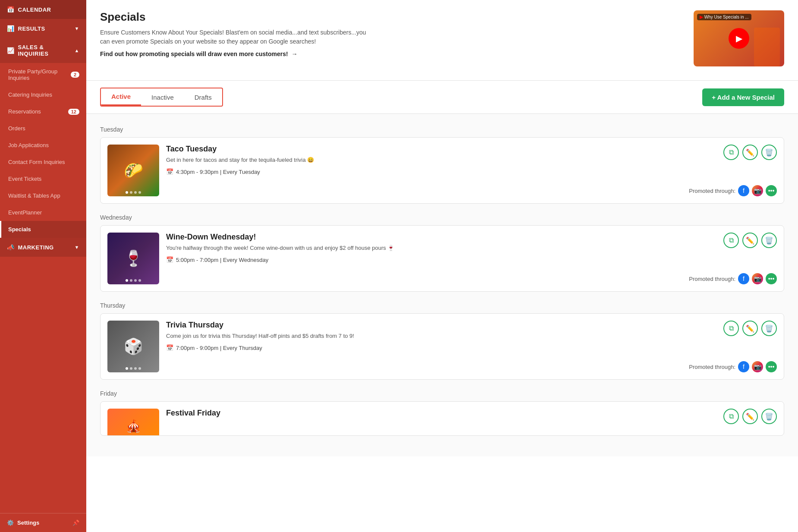 Image resolution: width=798 pixels, height=532 pixels. Describe the element at coordinates (739, 38) in the screenshot. I see `video-play-button: ▶` at that location.